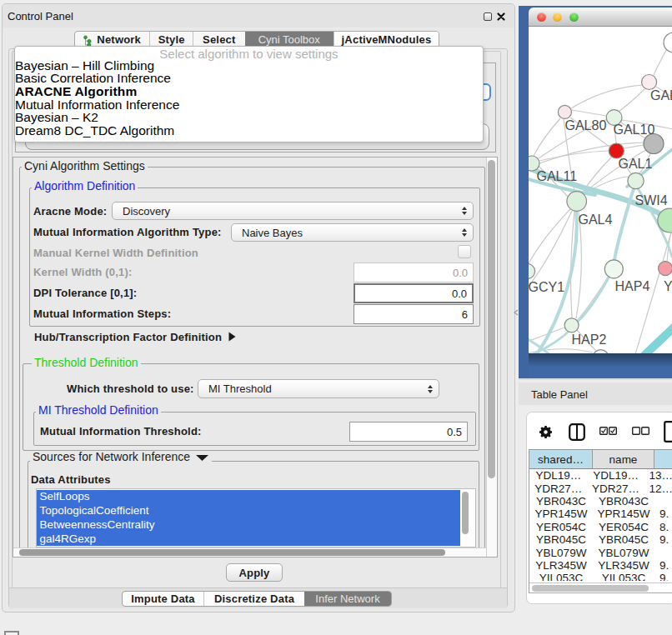  I want to click on svg-text: GAL80, so click(586, 125).